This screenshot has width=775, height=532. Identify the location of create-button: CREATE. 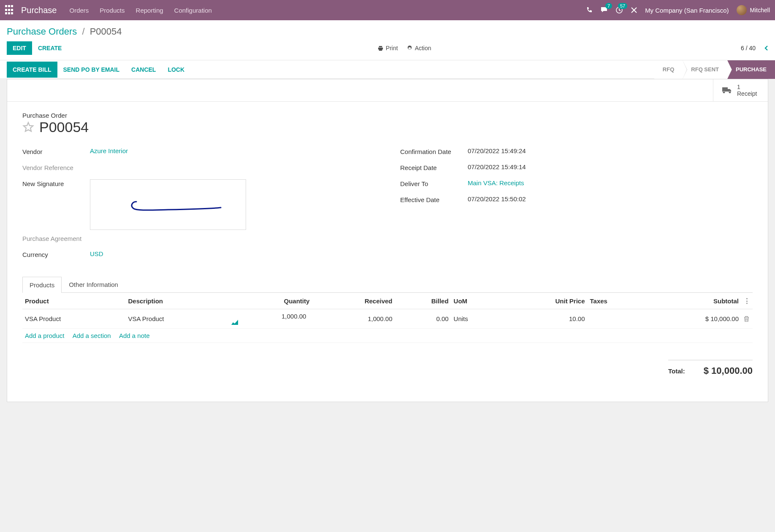
(50, 48).